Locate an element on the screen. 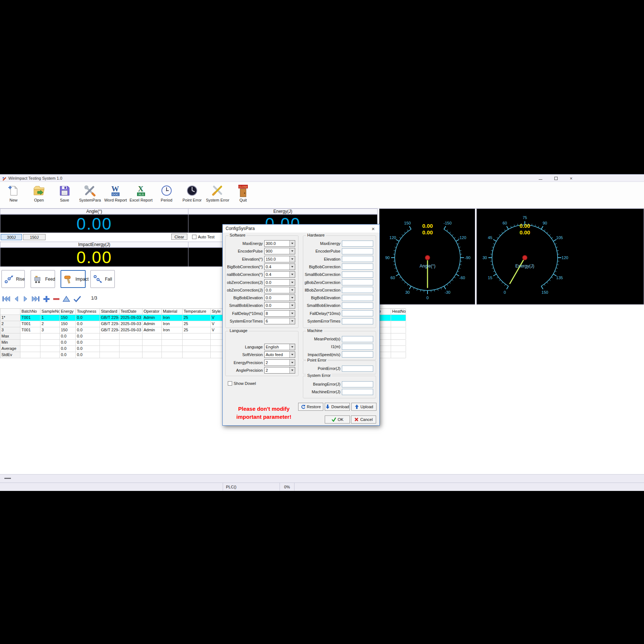  systemerrortimes-input is located at coordinates (358, 321).